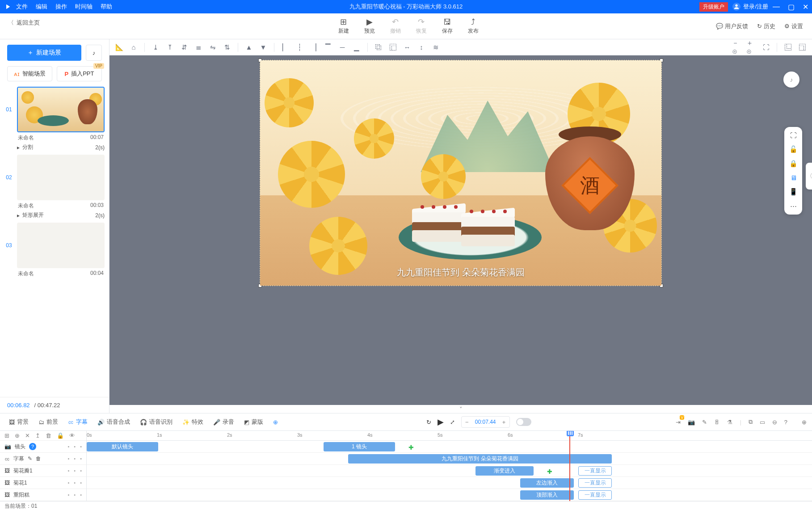 The width and height of the screenshot is (812, 510). I want to click on track-camera: 默认镜头1 镜头✚, so click(450, 447).